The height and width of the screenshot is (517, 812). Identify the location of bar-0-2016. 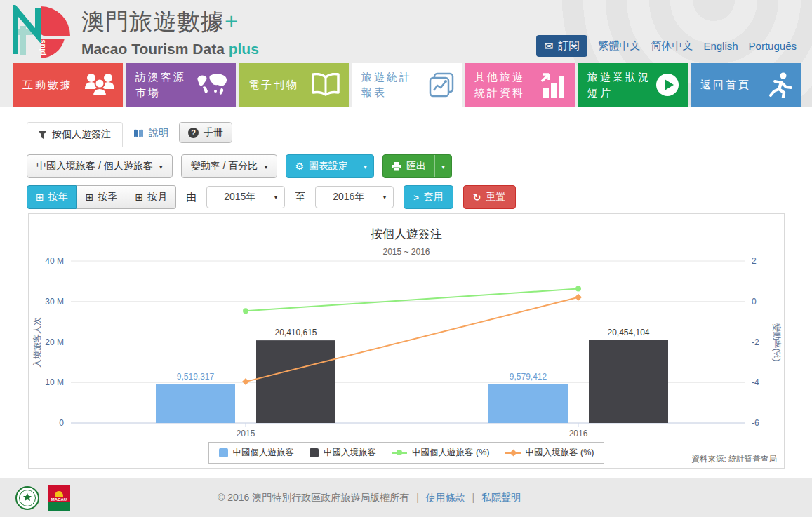
(528, 404).